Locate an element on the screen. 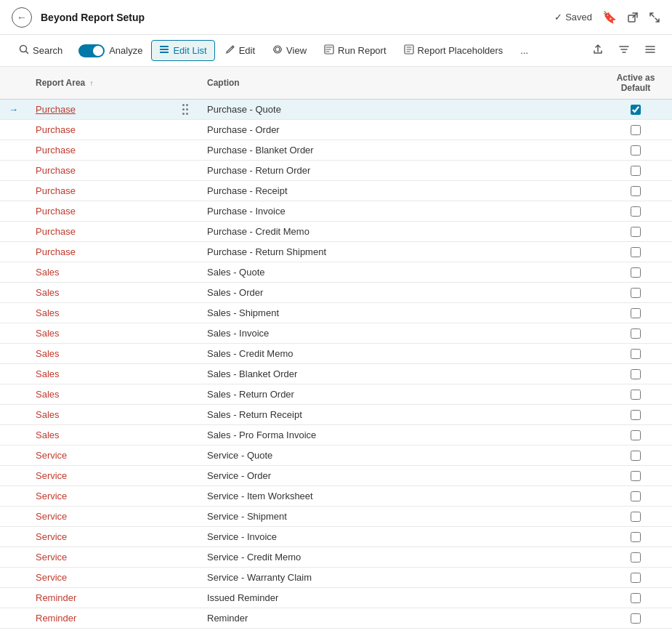 The image size is (672, 641). col-header-report-area: Report Area ↑ is located at coordinates (100, 83).